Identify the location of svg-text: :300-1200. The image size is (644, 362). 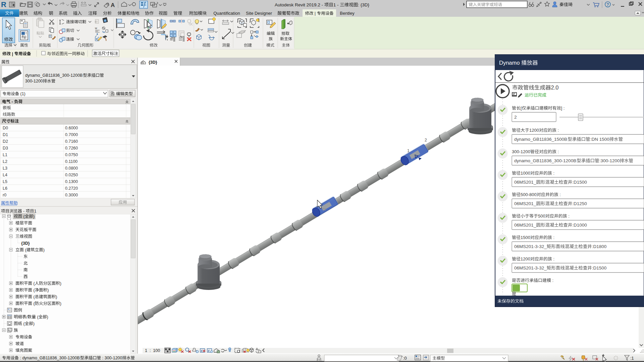
(610, 161).